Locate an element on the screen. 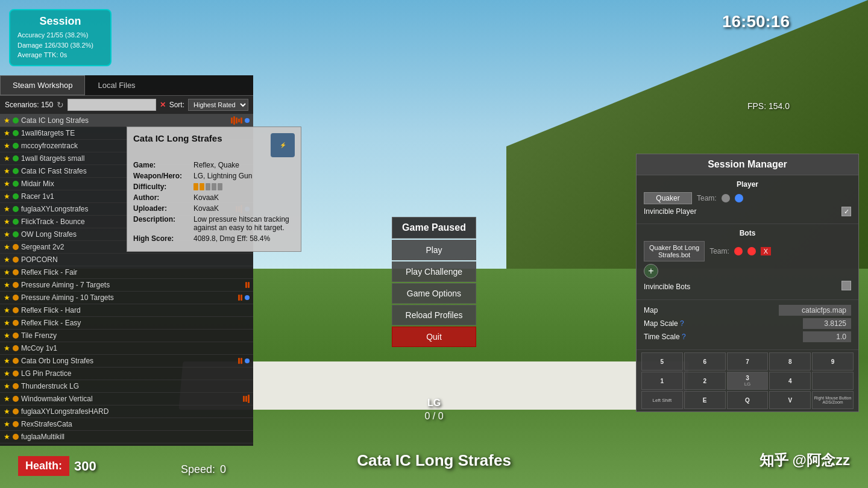 This screenshot has height=488, width=868. list-item: ★ Cata IC Long Strafes Thin is located at coordinates (127, 445).